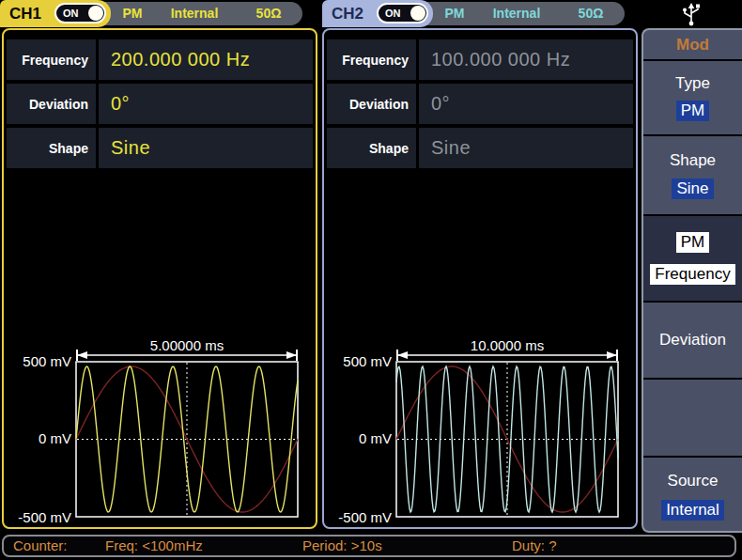  What do you see at coordinates (269, 13) in the screenshot?
I see `ch1-impedance-indicator: 50Ω` at bounding box center [269, 13].